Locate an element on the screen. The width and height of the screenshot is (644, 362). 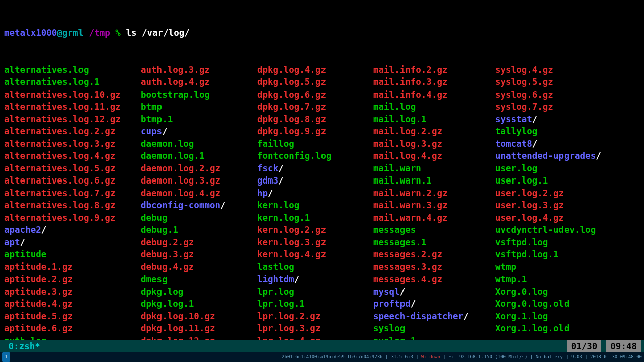
file-entry: syslog.6.gz is located at coordinates (566, 95).